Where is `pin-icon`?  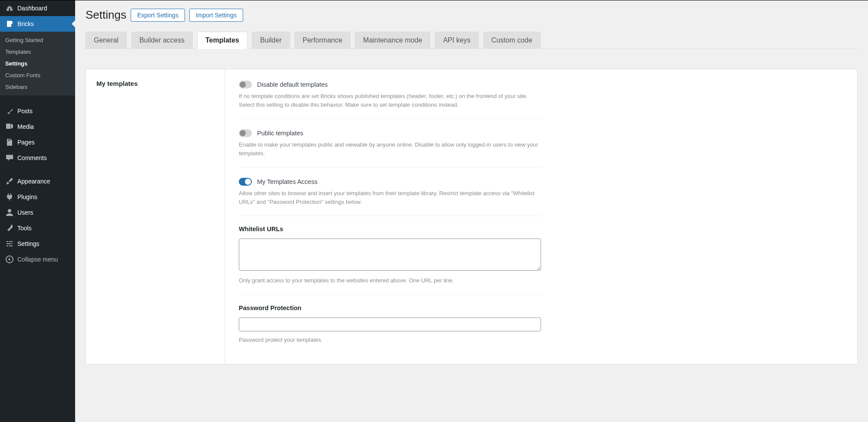
pin-icon is located at coordinates (10, 111).